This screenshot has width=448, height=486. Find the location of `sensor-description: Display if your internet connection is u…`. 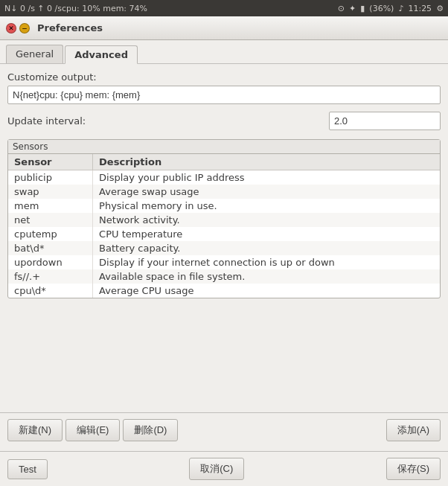

sensor-description: Display if your internet connection is u… is located at coordinates (266, 262).